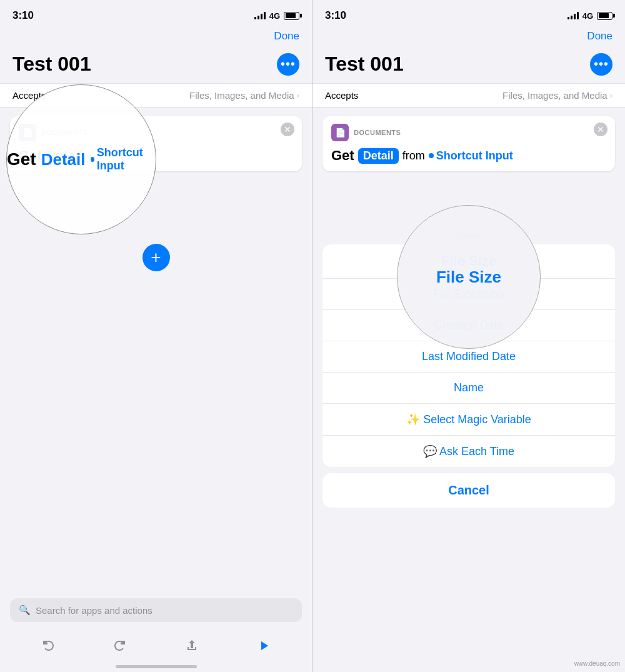  Describe the element at coordinates (192, 646) in the screenshot. I see `share-button-left` at that location.